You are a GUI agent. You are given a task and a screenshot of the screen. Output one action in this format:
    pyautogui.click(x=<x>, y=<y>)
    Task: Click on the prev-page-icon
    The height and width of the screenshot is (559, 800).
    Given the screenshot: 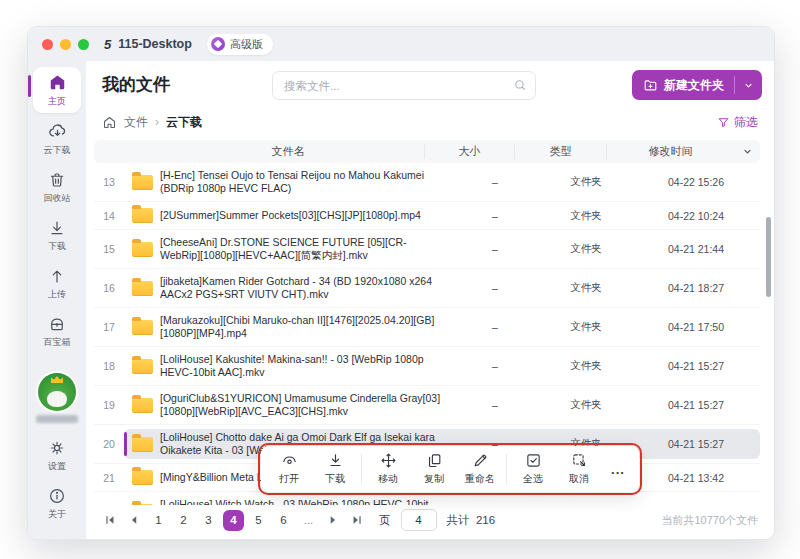 What is the action you would take?
    pyautogui.click(x=134, y=520)
    